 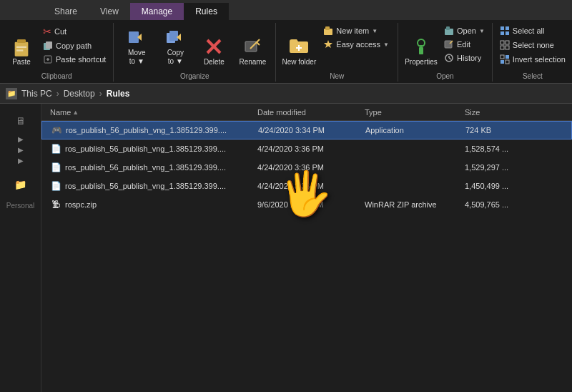 What do you see at coordinates (465, 44) in the screenshot?
I see `open-stack: Open ▼ Edit History` at bounding box center [465, 44].